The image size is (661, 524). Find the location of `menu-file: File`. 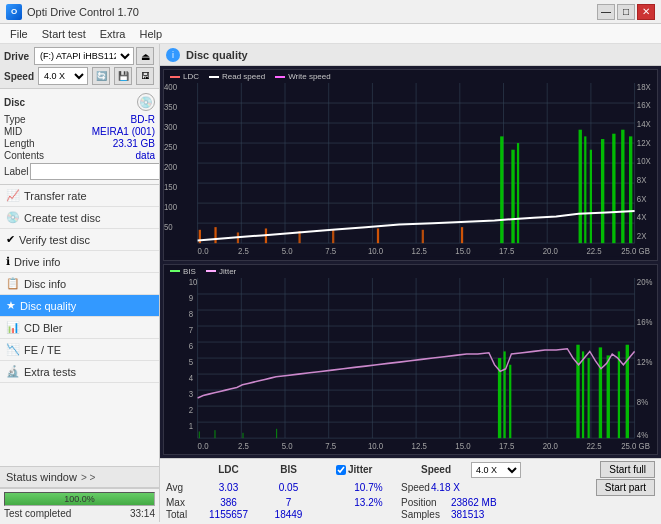

menu-file: File is located at coordinates (19, 34).